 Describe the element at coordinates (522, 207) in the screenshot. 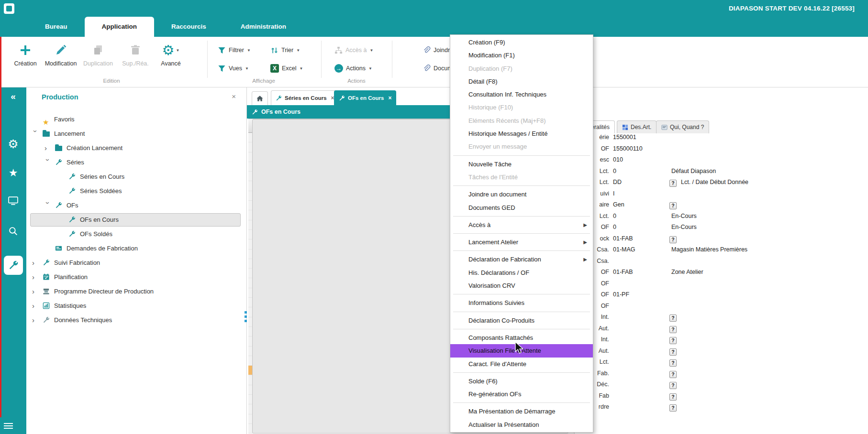

I see `context-menu-item: Documents GED ▶` at that location.